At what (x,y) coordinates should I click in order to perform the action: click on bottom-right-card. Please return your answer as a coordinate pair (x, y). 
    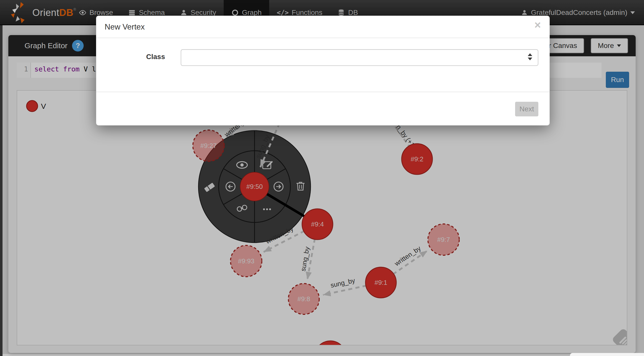
    Looking at the image, I should click on (607, 354).